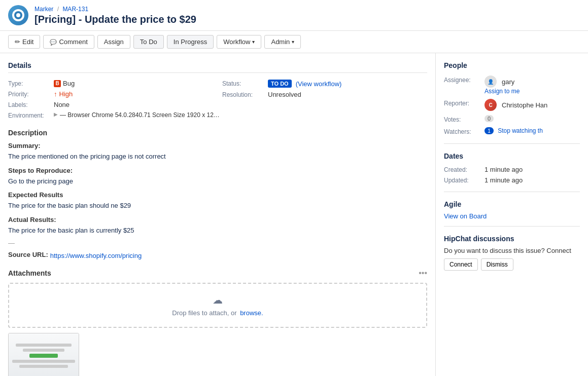 The width and height of the screenshot is (588, 376). Describe the element at coordinates (62, 104) in the screenshot. I see `labels-value: None` at that location.